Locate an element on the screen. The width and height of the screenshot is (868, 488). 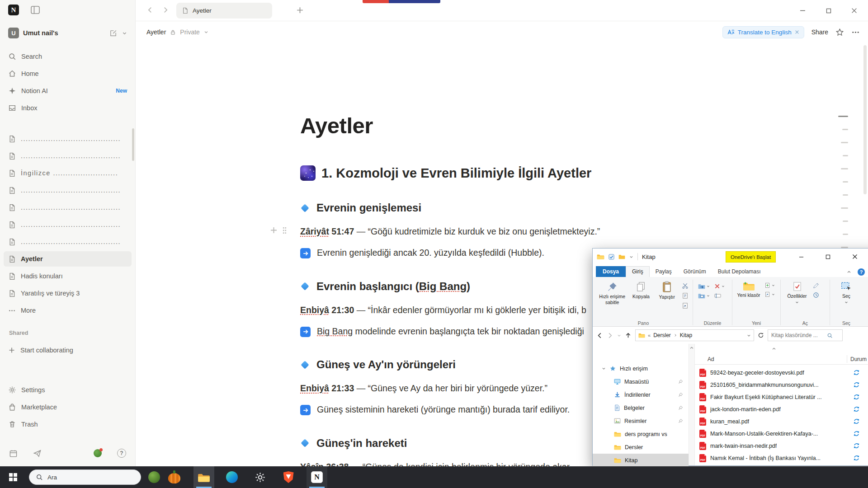
tab-bulut-depolamasi: Bulut Depolaması is located at coordinates (740, 272).